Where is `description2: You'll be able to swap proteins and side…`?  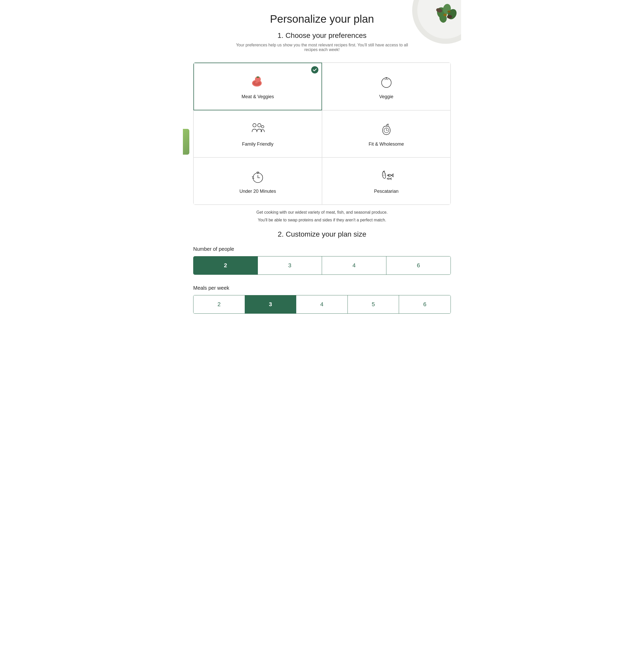
description2: You'll be able to swap proteins and side… is located at coordinates (322, 220).